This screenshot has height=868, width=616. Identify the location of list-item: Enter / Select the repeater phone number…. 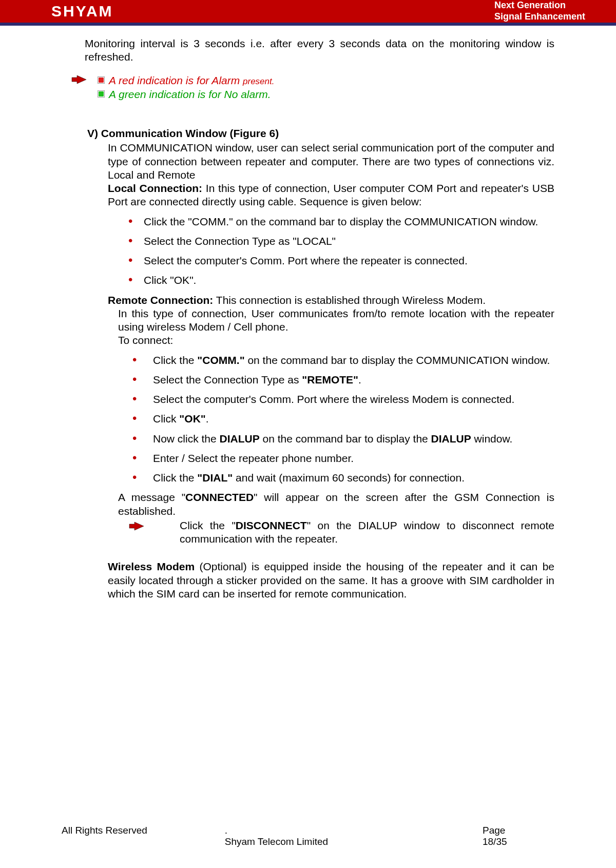
(343, 458).